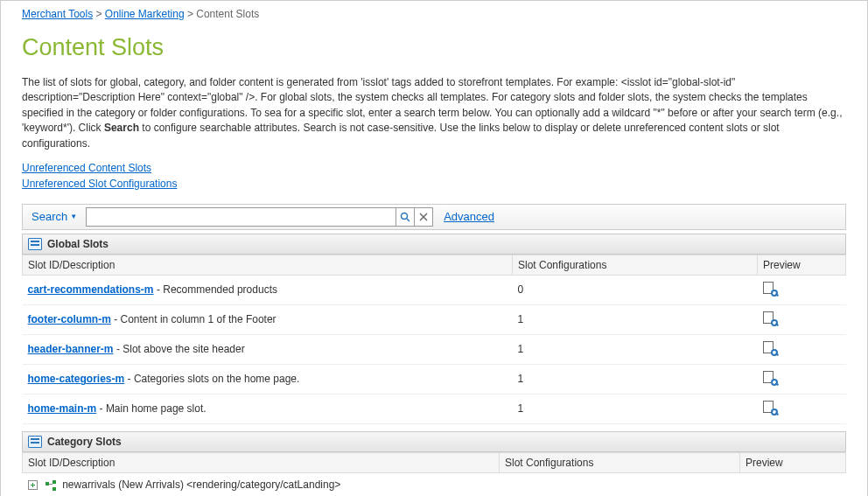  What do you see at coordinates (424, 217) in the screenshot?
I see `close-icon` at bounding box center [424, 217].